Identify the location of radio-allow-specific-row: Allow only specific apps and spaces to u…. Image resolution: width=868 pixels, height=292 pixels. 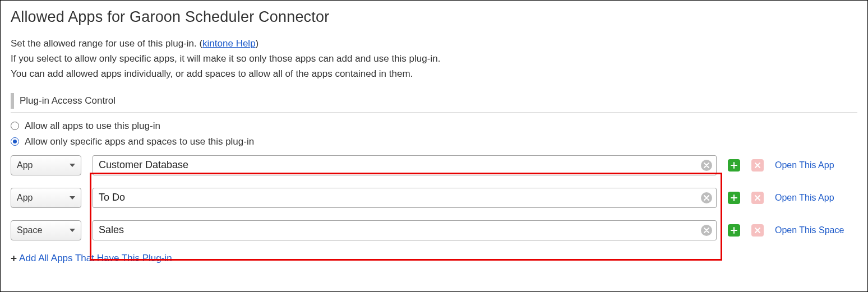
(434, 142).